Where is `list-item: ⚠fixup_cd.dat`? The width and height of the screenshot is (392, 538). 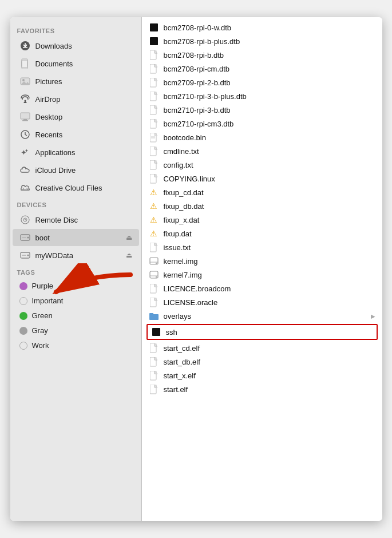 list-item: ⚠fixup_cd.dat is located at coordinates (262, 192).